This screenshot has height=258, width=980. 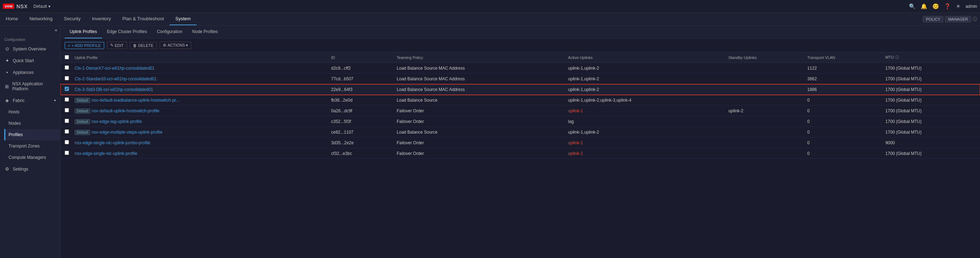 What do you see at coordinates (7, 169) in the screenshot?
I see `settings-icon: ⚙` at bounding box center [7, 169].